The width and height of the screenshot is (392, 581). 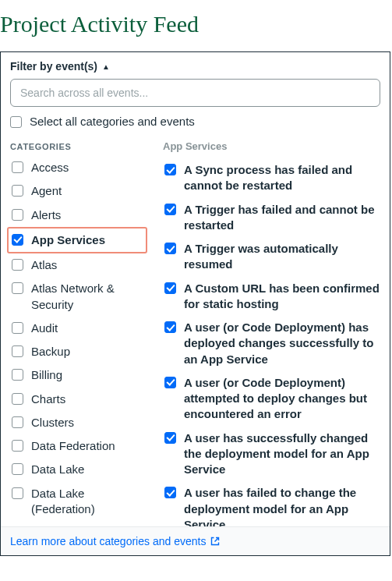 What do you see at coordinates (79, 423) in the screenshot?
I see `category-item: Clusters` at bounding box center [79, 423].